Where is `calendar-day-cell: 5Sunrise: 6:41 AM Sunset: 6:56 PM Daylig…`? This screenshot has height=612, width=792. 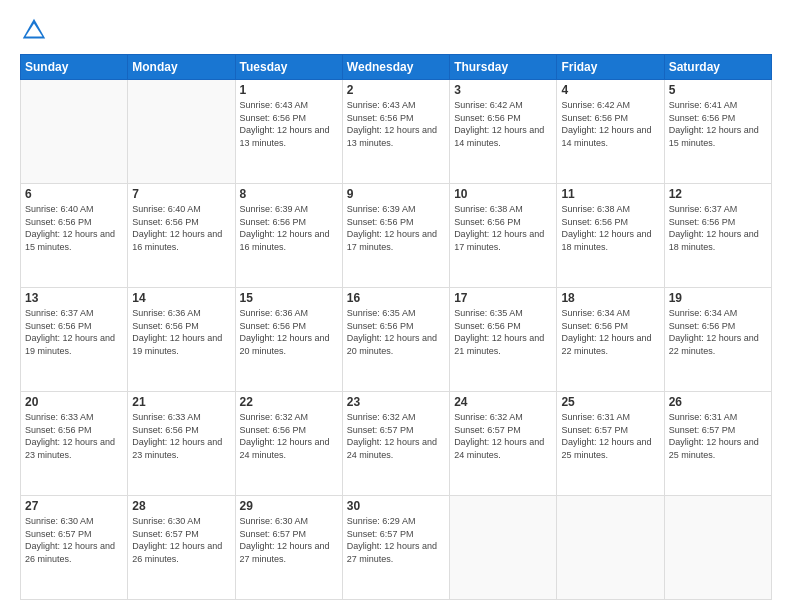
calendar-day-cell: 5Sunrise: 6:41 AM Sunset: 6:56 PM Daylig… is located at coordinates (718, 132).